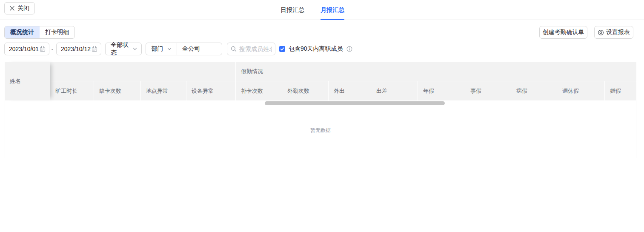 This screenshot has width=644, height=232. Describe the element at coordinates (322, 10) in the screenshot. I see `topbar: 关闭 日报汇总 月报汇总` at that location.